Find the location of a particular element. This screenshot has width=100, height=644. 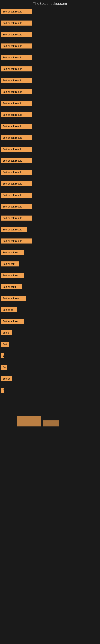

bottleneck-item: Bott is located at coordinates (50, 344).